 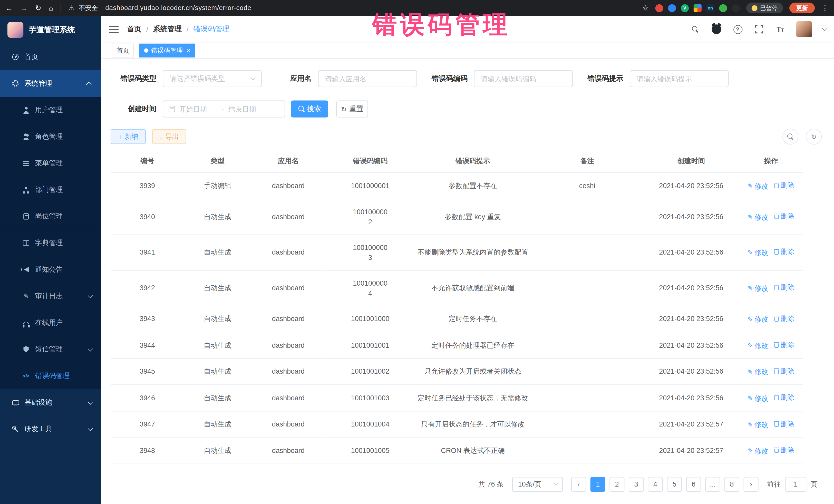 What do you see at coordinates (712, 484) in the screenshot?
I see `more-pages-button: ...` at bounding box center [712, 484].